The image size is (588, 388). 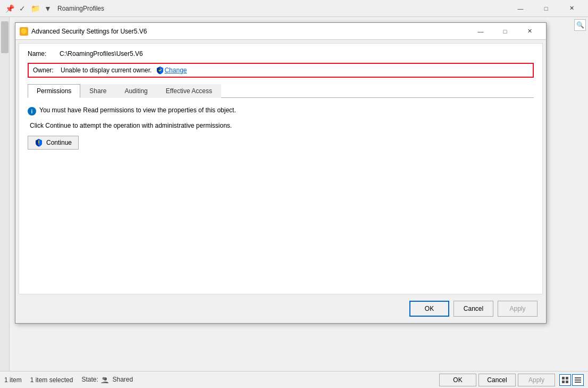 What do you see at coordinates (59, 143) in the screenshot?
I see `continue-label: Continue` at bounding box center [59, 143].